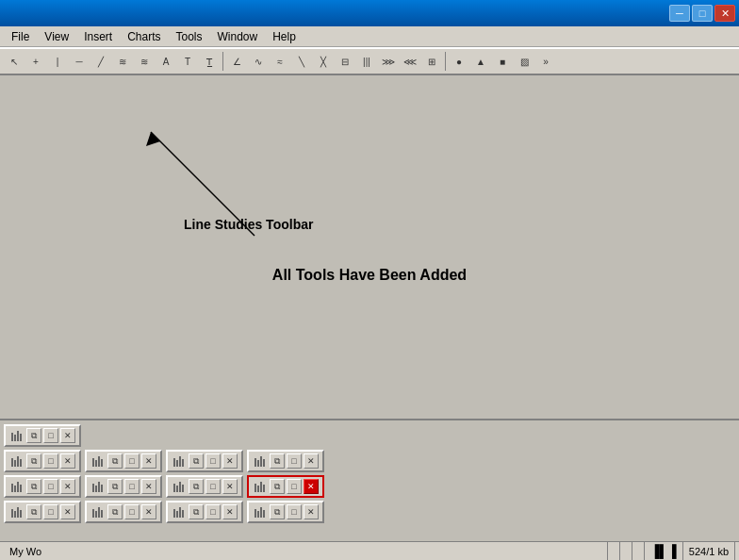 The height and width of the screenshot is (560, 739). Describe the element at coordinates (237, 61) in the screenshot. I see `toolbar-btn-angle: ∠` at that location.